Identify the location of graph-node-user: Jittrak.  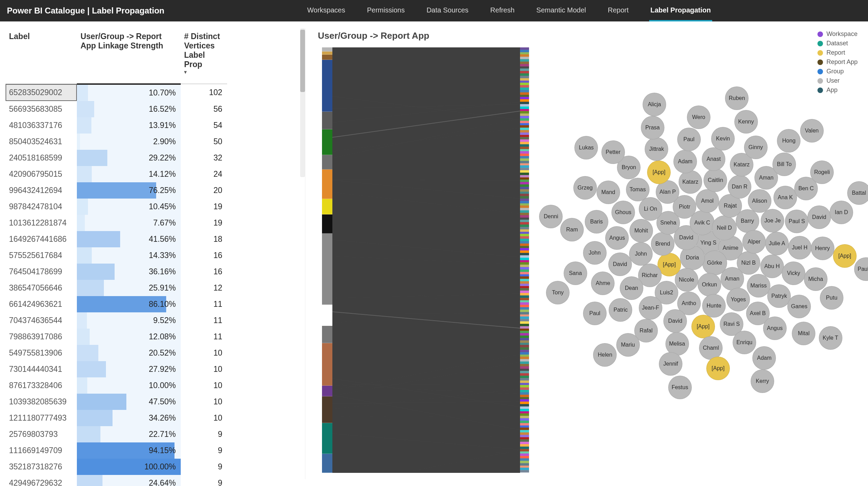
(656, 149).